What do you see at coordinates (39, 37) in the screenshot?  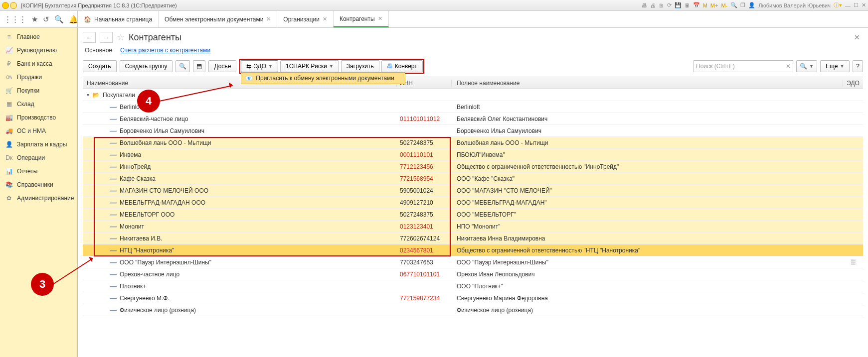 I see `sidebar-item-0: ≡Главное` at bounding box center [39, 37].